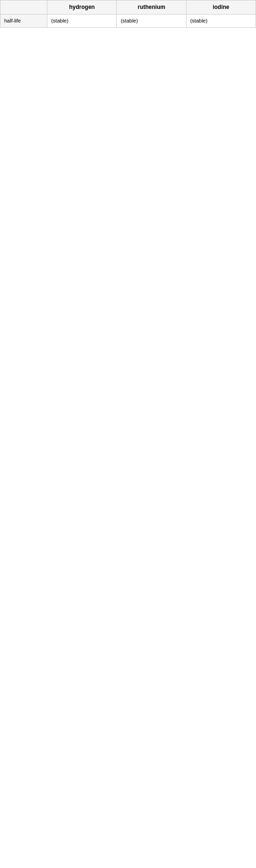 The width and height of the screenshot is (256, 868). What do you see at coordinates (82, 8) in the screenshot?
I see `col-header-hydrogen: hydrogen` at bounding box center [82, 8].